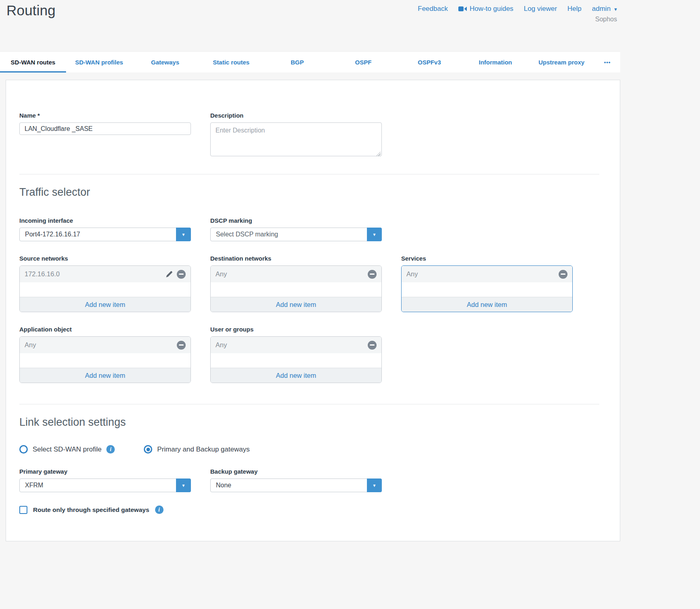 Image resolution: width=700 pixels, height=609 pixels. Describe the element at coordinates (105, 480) in the screenshot. I see `primary-gateway-group: Primary gateway XFRM ▼` at that location.